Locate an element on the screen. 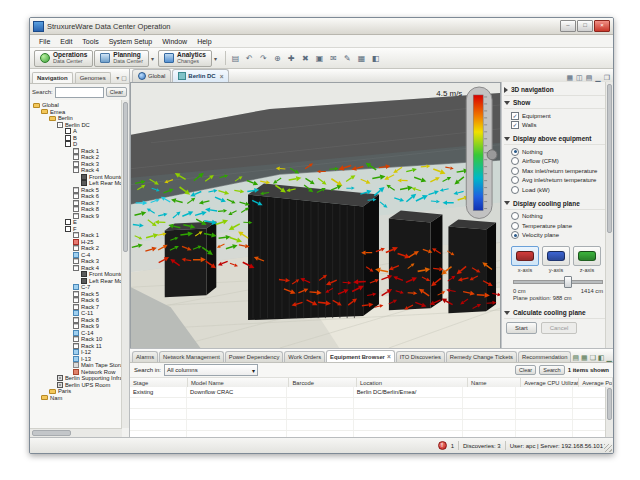  axis-choice-z-axis: z-axis is located at coordinates (587, 260).